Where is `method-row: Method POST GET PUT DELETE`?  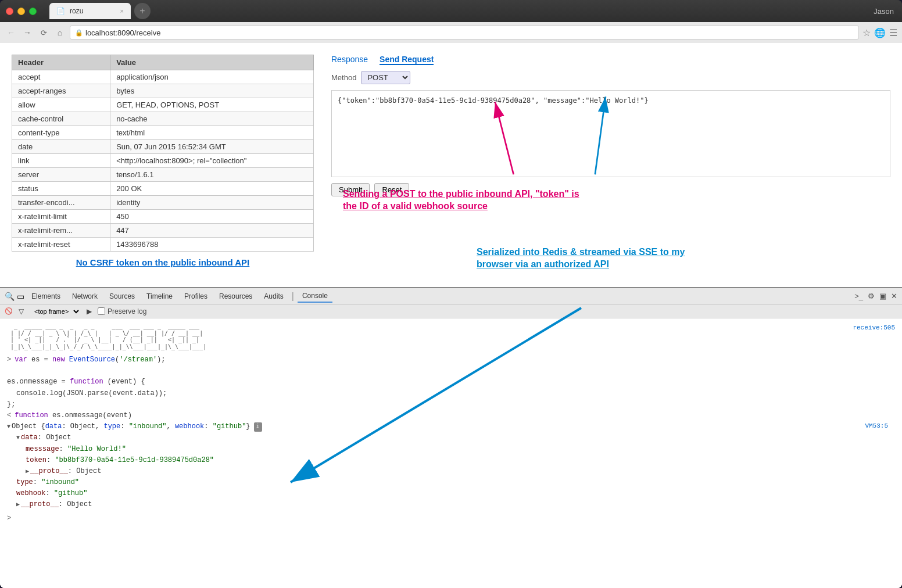 method-row: Method POST GET PUT DELETE is located at coordinates (611, 78).